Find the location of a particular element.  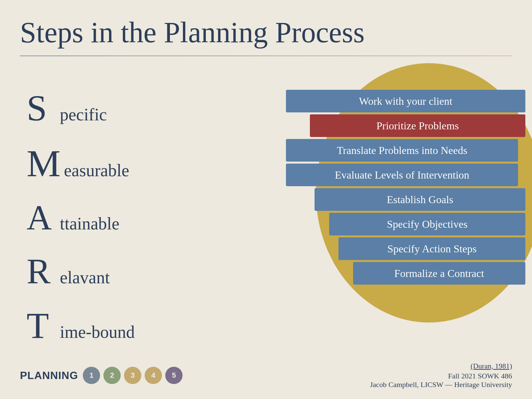

smart-rest-s: pecific is located at coordinates (82, 116).